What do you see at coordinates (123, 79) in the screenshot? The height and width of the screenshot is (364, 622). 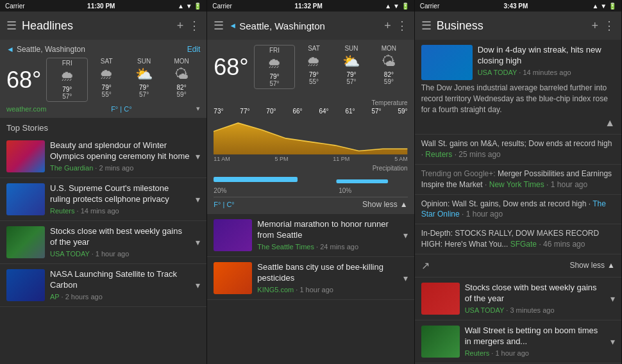 I see `weather-days-1: FRI 🌧 79°57° SAT 🌧 79°55° SUN ⛅ 79°57° M…` at bounding box center [123, 79].